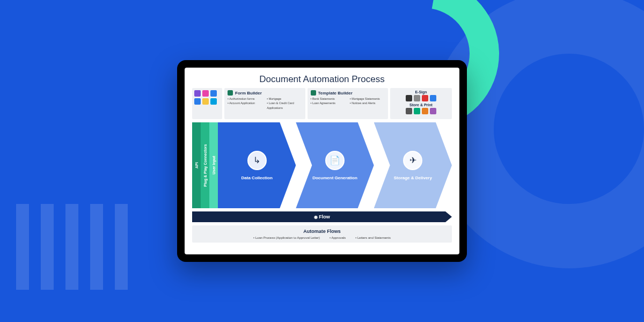 The image size is (644, 322). I want to click on side-label-user-input: User Input, so click(214, 165).